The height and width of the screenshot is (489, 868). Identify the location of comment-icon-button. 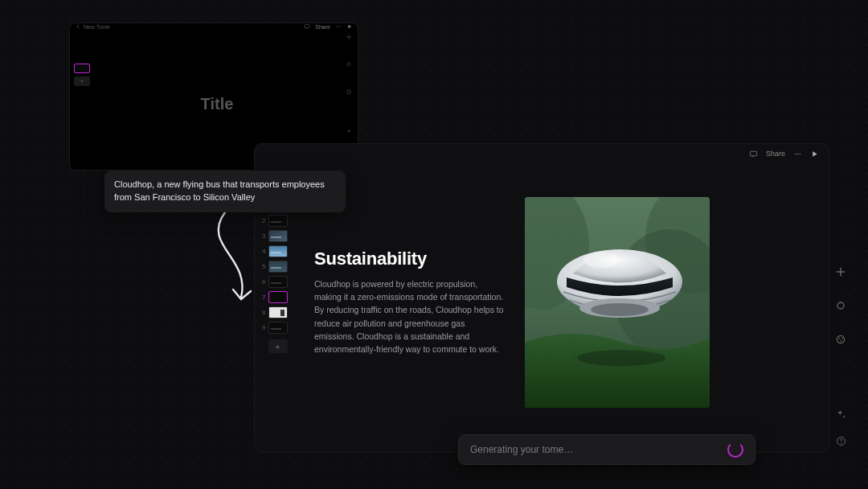
(307, 27).